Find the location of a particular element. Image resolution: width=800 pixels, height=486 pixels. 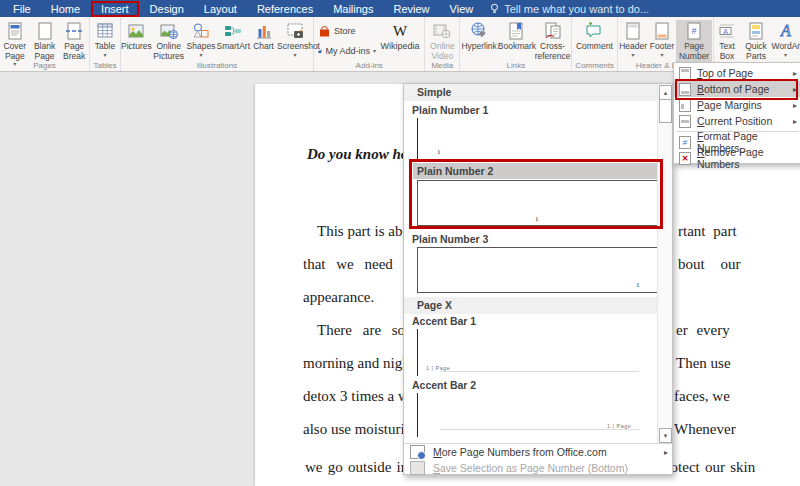

tab-review: Review is located at coordinates (412, 9).